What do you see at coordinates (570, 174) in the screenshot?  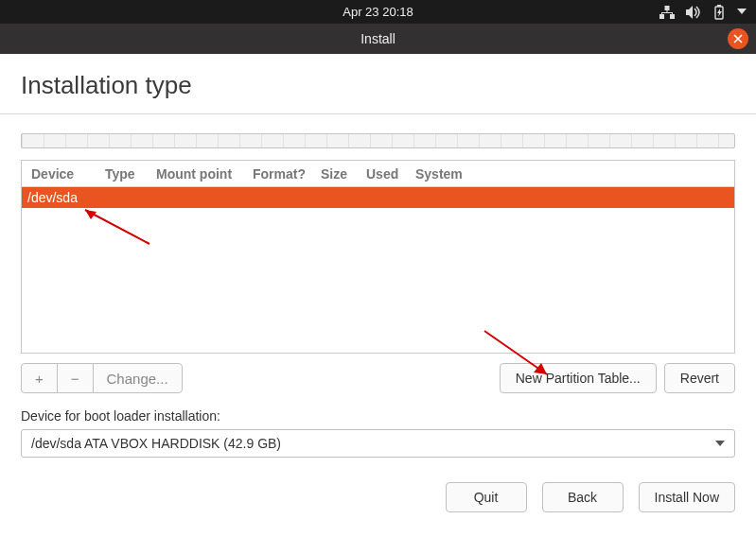 I see `col-system: System` at bounding box center [570, 174].